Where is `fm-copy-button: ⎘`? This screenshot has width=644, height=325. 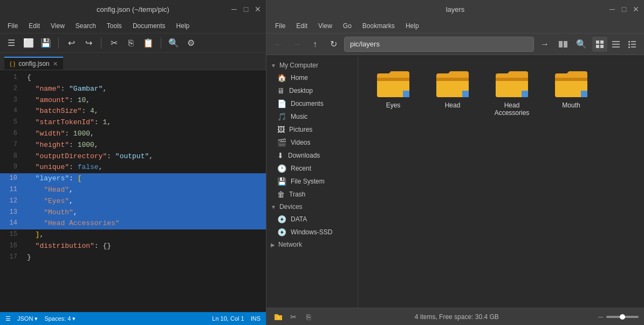
fm-copy-button: ⎘ is located at coordinates (309, 317).